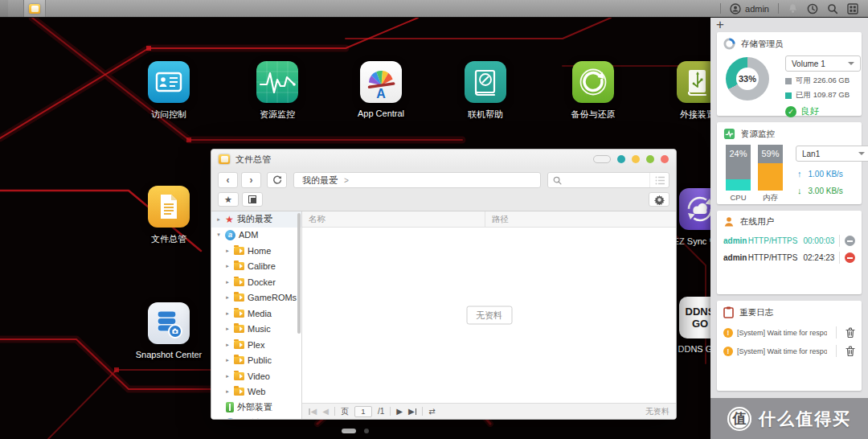 This screenshot has height=439, width=868. What do you see at coordinates (252, 199) in the screenshot?
I see `selection-mode-button` at bounding box center [252, 199].